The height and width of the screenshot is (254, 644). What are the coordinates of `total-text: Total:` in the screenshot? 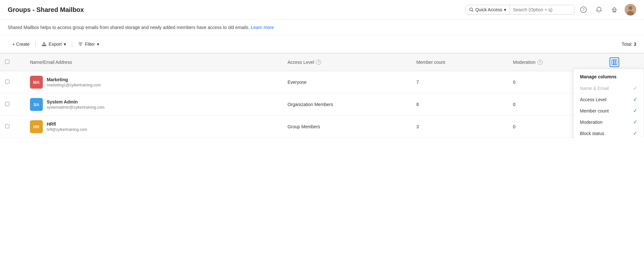 It's located at (627, 44).